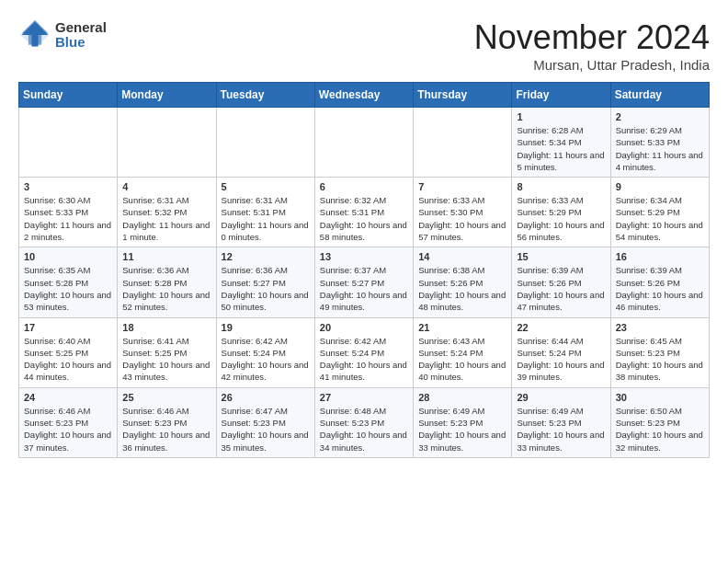  I want to click on day-number: 16, so click(660, 257).